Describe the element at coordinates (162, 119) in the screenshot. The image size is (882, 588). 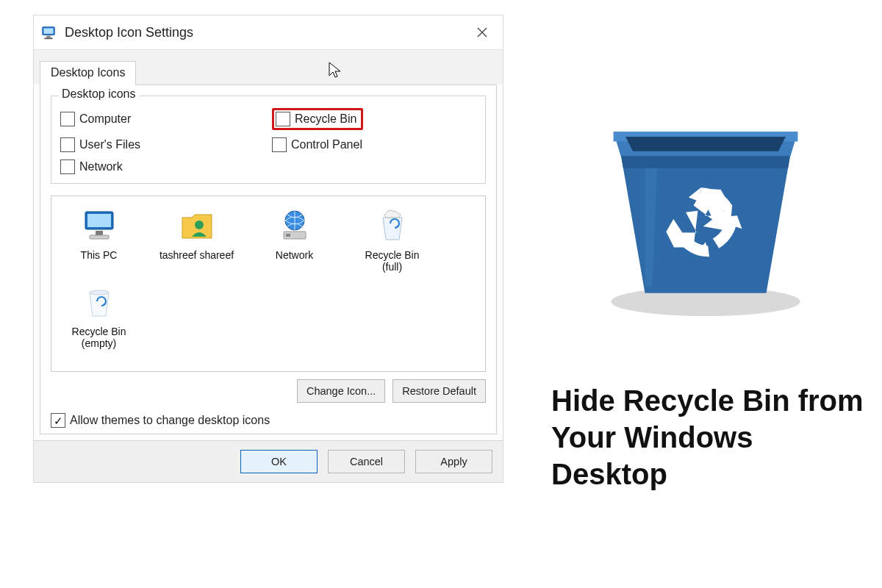
I see `checkbox-computer: Computer` at that location.